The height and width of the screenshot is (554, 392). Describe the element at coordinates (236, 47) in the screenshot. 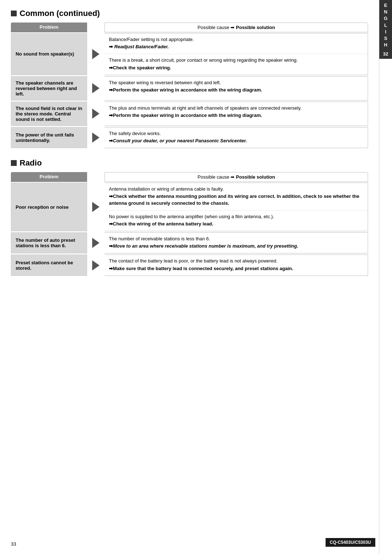

I see `common-action-1a: ➡ Readjust Balance/Fader.` at that location.